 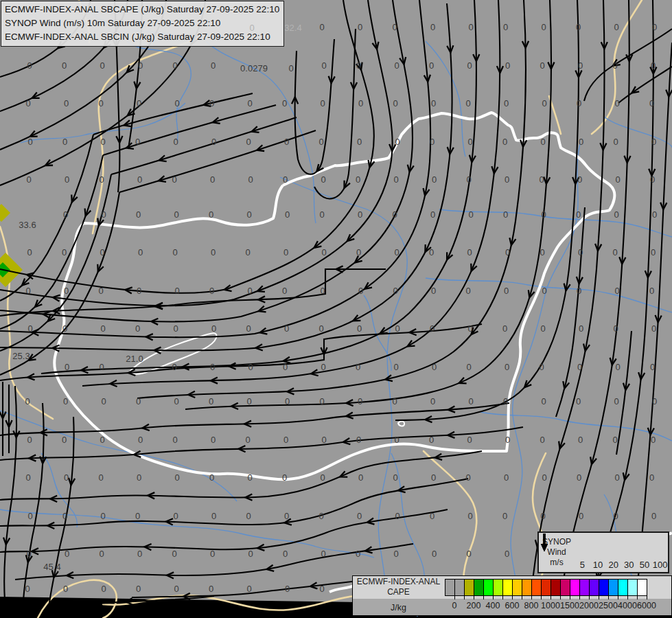 What do you see at coordinates (556, 563) in the screenshot?
I see `wind-legend-unit: m/s` at bounding box center [556, 563].